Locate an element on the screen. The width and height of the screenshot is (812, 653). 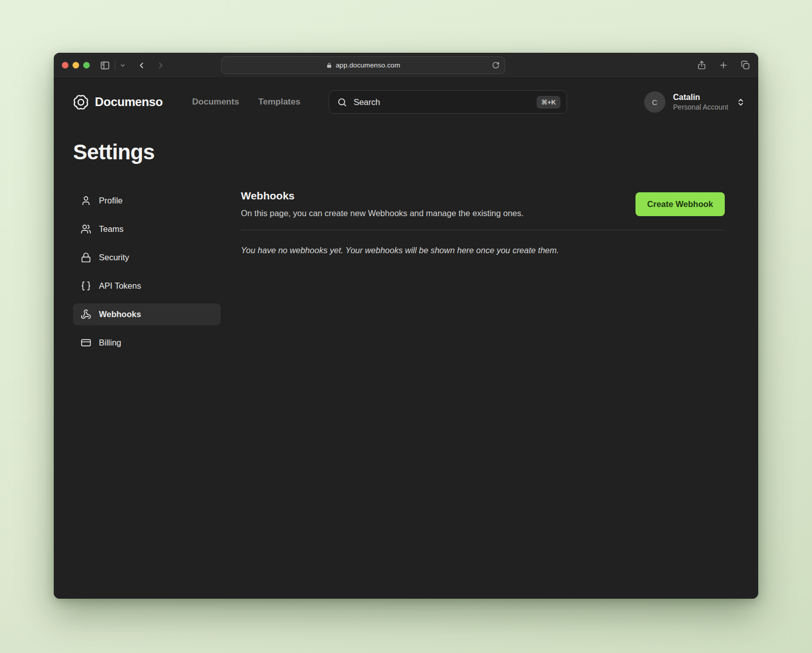
new-tab-icon is located at coordinates (723, 65).